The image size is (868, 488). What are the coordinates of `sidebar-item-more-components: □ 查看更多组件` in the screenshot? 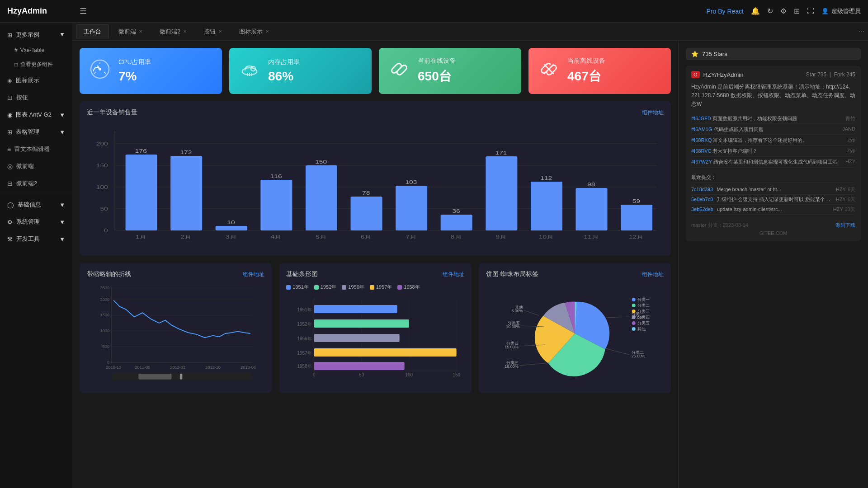 It's located at (36, 64).